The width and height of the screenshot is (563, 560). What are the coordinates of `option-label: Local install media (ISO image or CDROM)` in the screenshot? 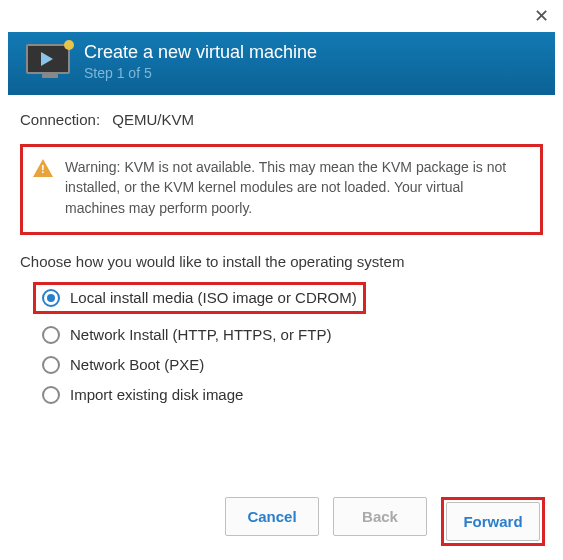 It's located at (214, 298).